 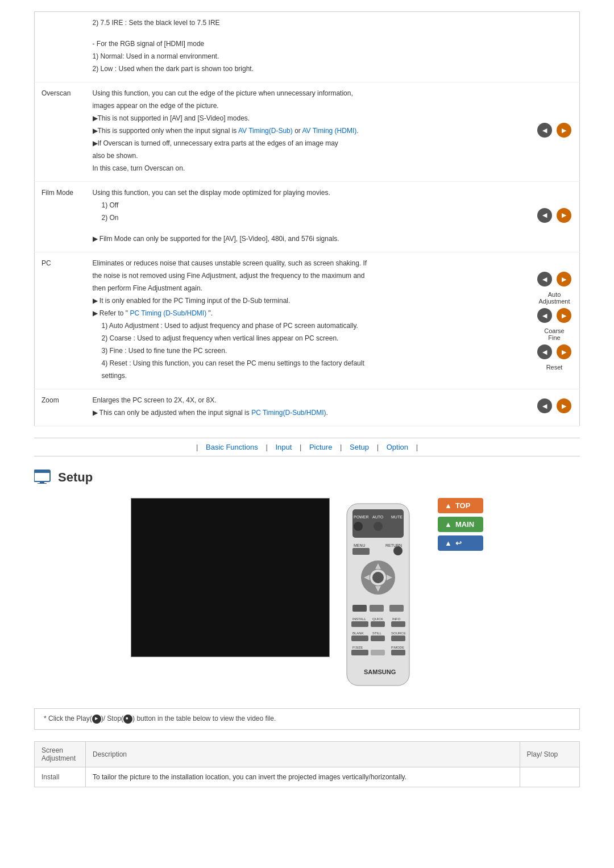 What do you see at coordinates (265, 131) in the screenshot?
I see `overscan-link1: AV Timing(D-Sub)` at bounding box center [265, 131].